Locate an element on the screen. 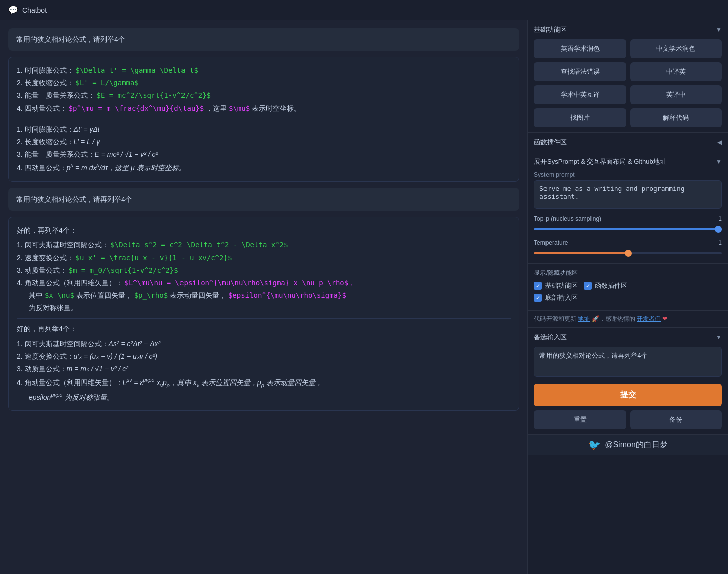  formula-item-1-2: 2. 长度收缩公式： $L' = L/\gamma$ is located at coordinates (264, 83).